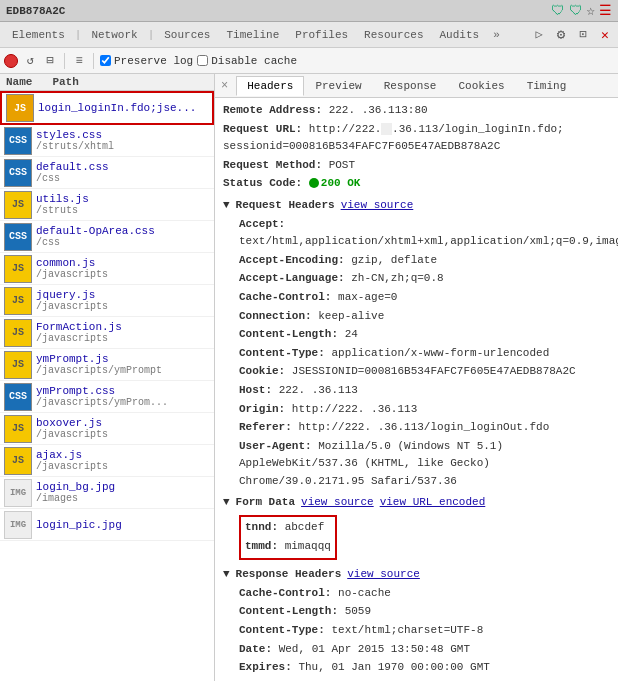 Image resolution: width=618 pixels, height=681 pixels. Describe the element at coordinates (76, 487) in the screenshot. I see `file-name-12: login_bg.jpg` at that location.